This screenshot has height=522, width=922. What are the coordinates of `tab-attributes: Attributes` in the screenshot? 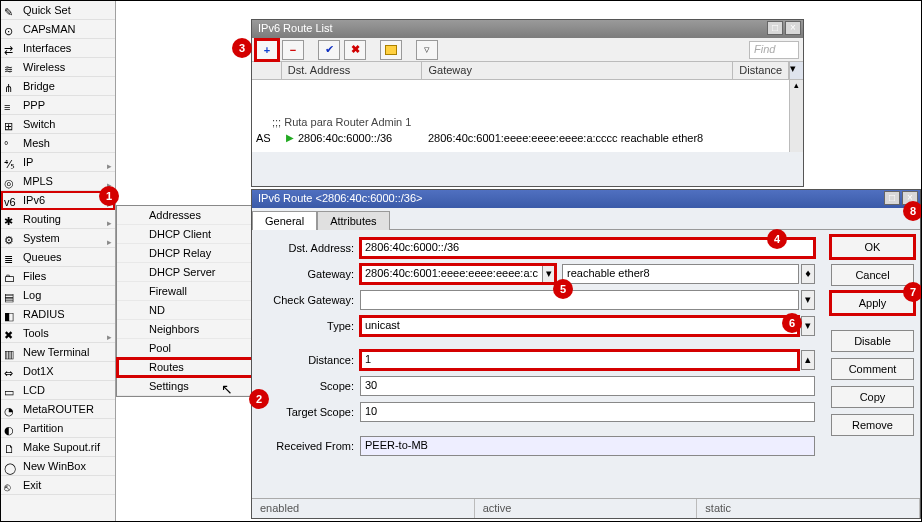 It's located at (353, 220).